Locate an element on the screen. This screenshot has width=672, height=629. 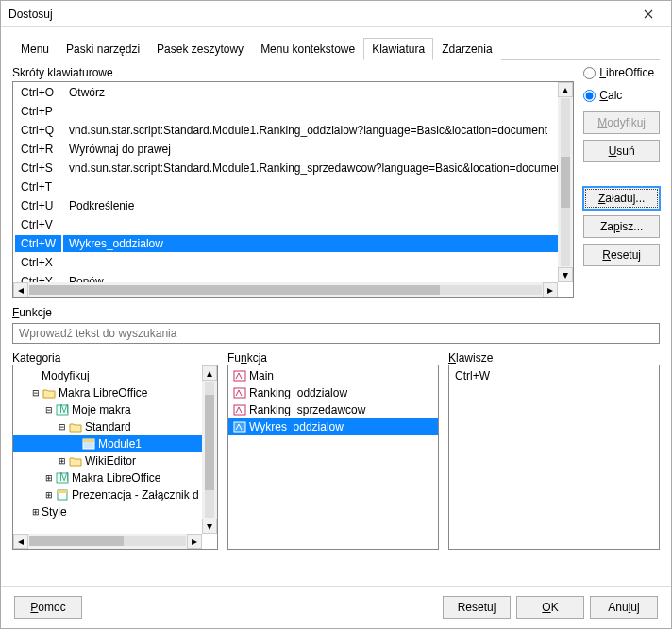
functions-label: Funkcje is located at coordinates (336, 313).